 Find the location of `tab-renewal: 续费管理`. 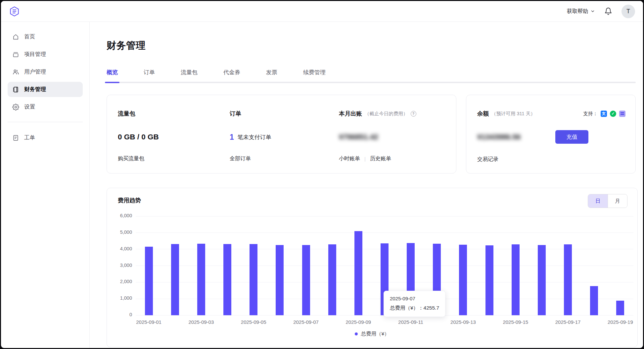

tab-renewal: 续费管理 is located at coordinates (314, 76).